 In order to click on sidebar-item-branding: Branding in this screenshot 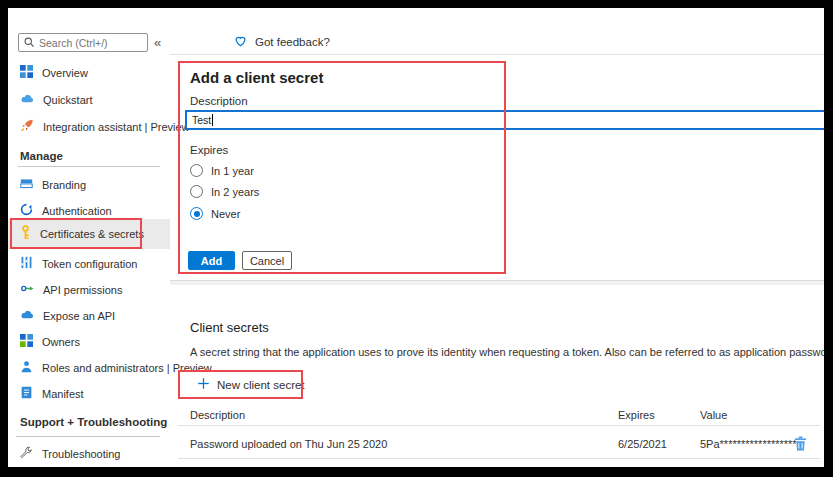, I will do `click(89, 185)`.